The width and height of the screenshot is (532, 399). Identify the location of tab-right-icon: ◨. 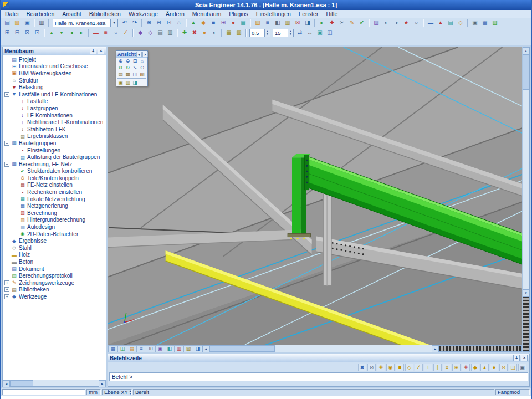
(197, 349).